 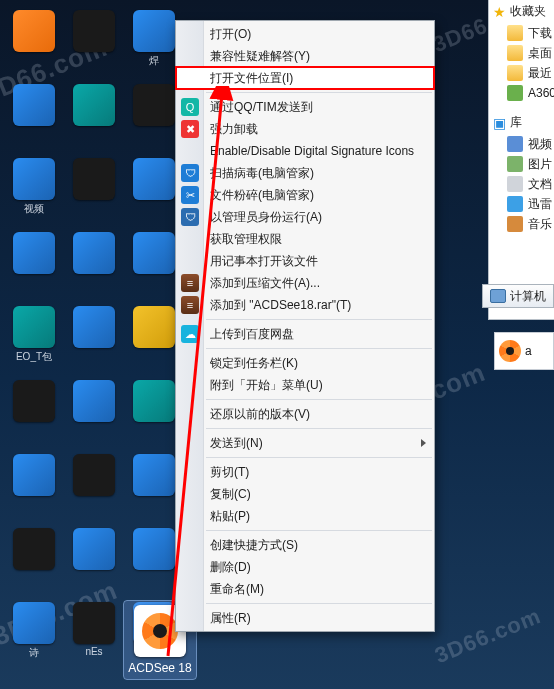 What do you see at coordinates (305, 567) in the screenshot?
I see `ctx-delete: 删除(D)` at bounding box center [305, 567].